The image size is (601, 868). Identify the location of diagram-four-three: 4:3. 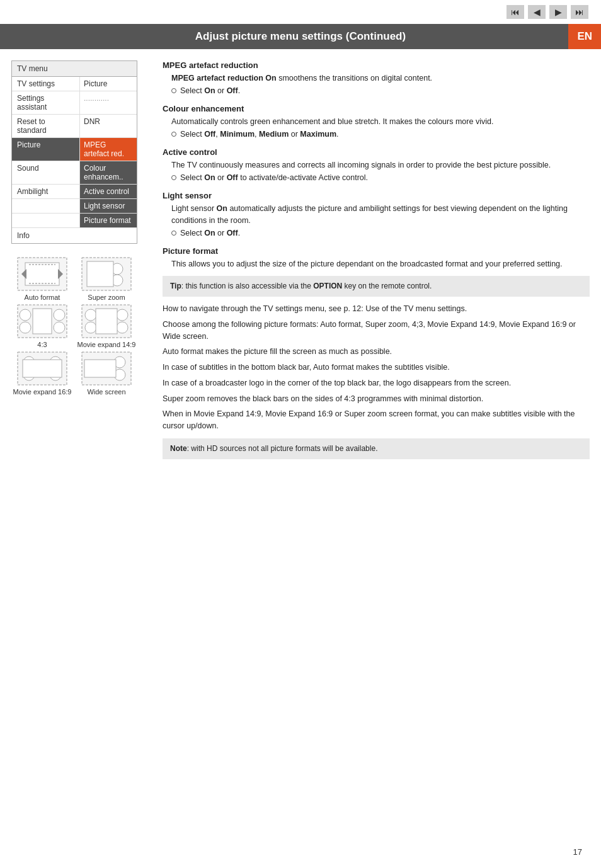
(42, 326).